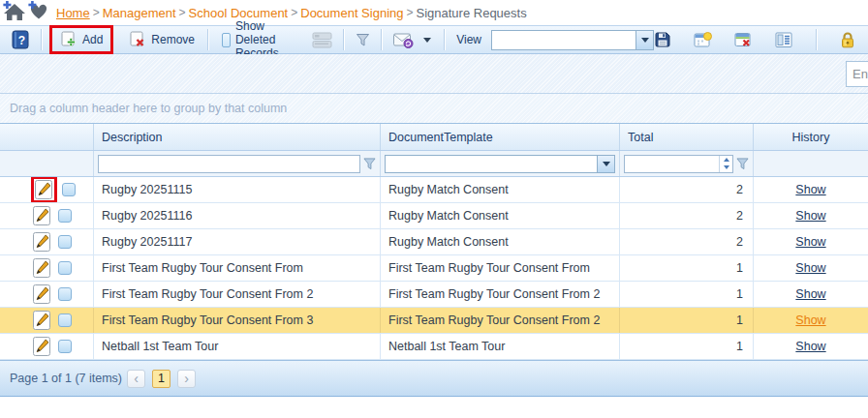 This screenshot has height=418, width=868. Describe the element at coordinates (491, 164) in the screenshot. I see `template-filter-input` at that location.